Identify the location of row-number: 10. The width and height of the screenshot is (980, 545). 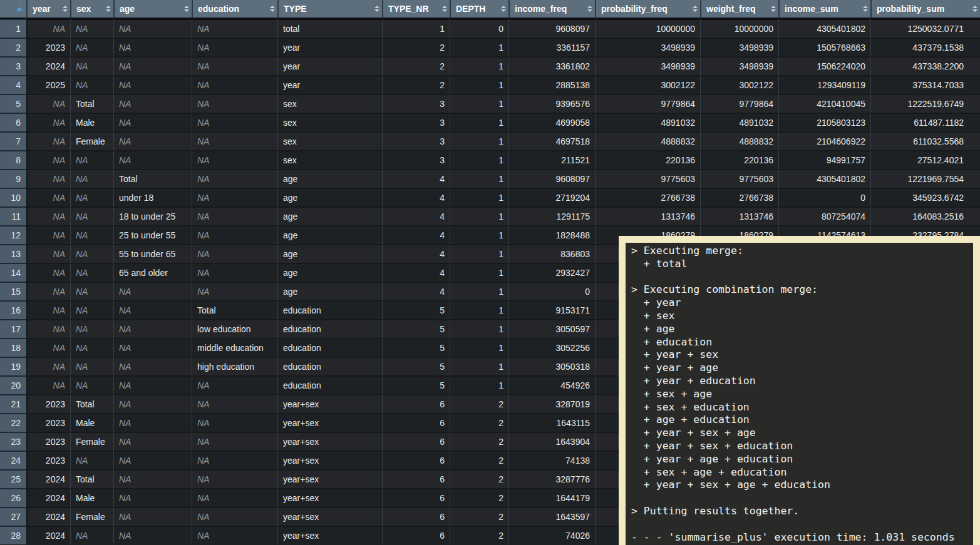
(13, 197).